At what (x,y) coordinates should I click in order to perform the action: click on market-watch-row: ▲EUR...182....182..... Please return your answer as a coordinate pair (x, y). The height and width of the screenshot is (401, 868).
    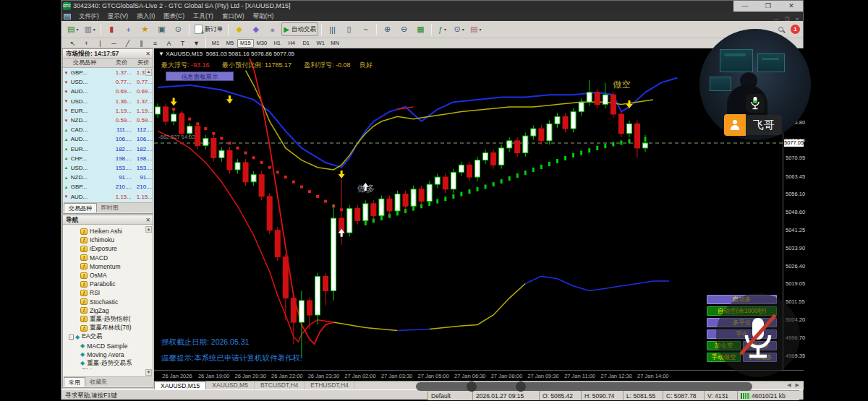
    Looking at the image, I should click on (108, 149).